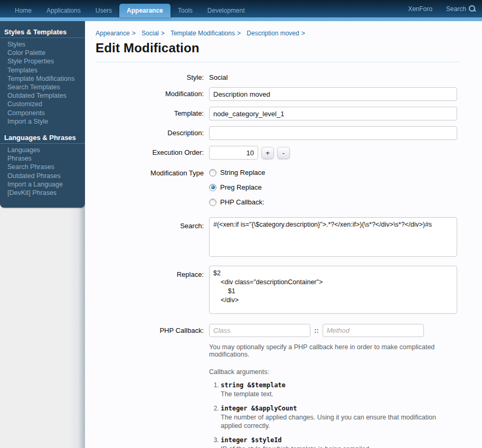 Image resolution: width=482 pixels, height=448 pixels. Describe the element at coordinates (456, 9) in the screenshot. I see `search-label: Search` at that location.